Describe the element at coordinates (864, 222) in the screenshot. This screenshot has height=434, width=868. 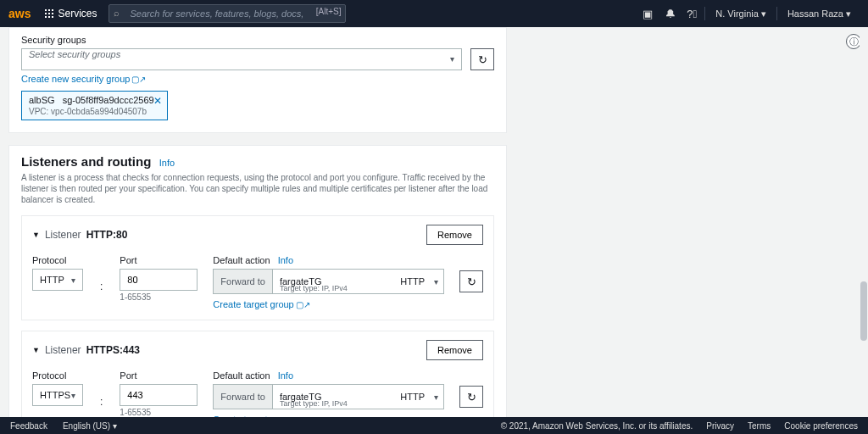
I see `scrollbar-track` at that location.